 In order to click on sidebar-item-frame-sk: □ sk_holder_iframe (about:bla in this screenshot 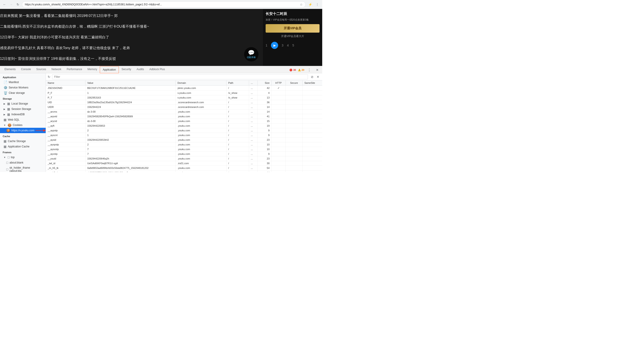, I will do `click(23, 169)`.